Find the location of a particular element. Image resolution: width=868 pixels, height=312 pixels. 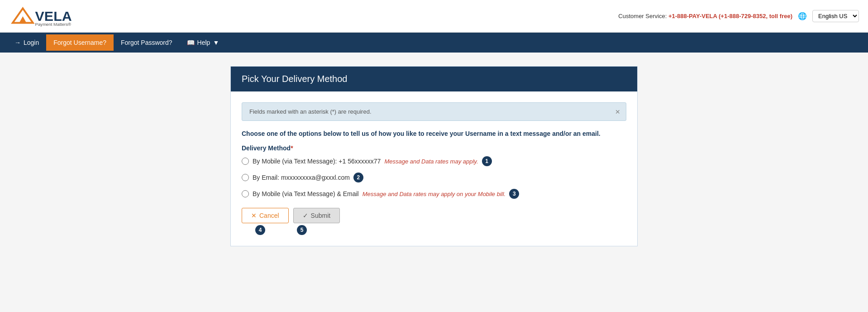

step-badge-4: 4 is located at coordinates (260, 230).